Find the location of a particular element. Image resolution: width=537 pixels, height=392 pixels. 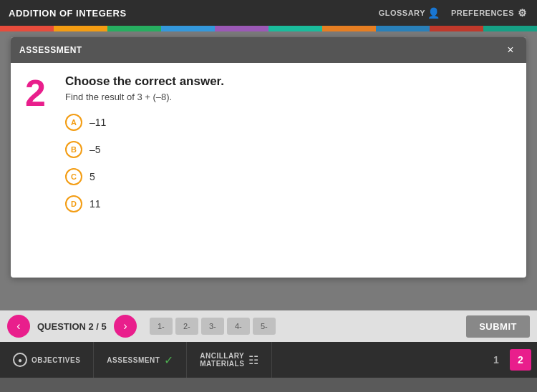

top-bar: ADDITION OF INTEGERS GLOSSARY 👤 PREFEREN… is located at coordinates (268, 13).